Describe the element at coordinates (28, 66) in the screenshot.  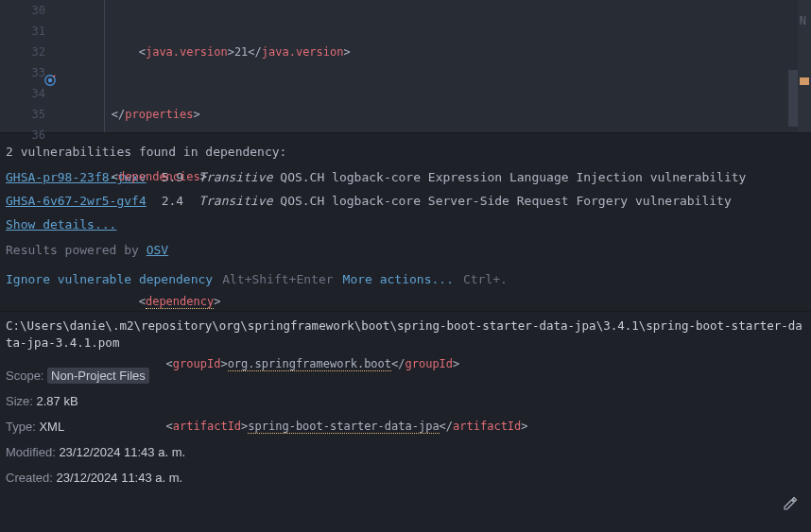
I see `line-number-gutter: 30 31 32 33 34 35 36` at that location.